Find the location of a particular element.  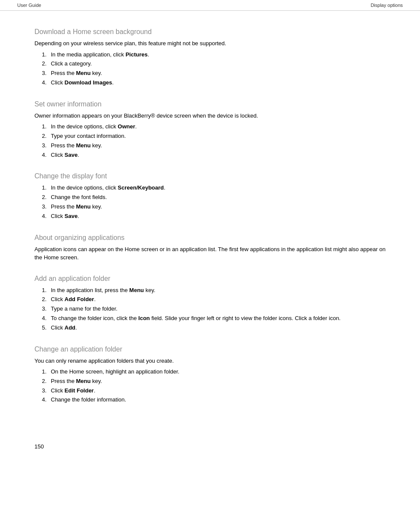

step-number: 5. is located at coordinates (40, 328).